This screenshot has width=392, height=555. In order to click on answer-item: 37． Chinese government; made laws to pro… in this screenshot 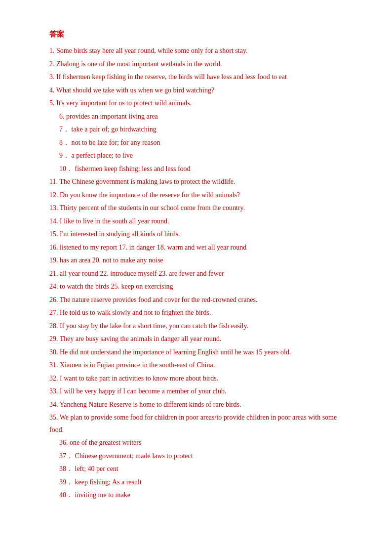, I will do `click(201, 457)`.